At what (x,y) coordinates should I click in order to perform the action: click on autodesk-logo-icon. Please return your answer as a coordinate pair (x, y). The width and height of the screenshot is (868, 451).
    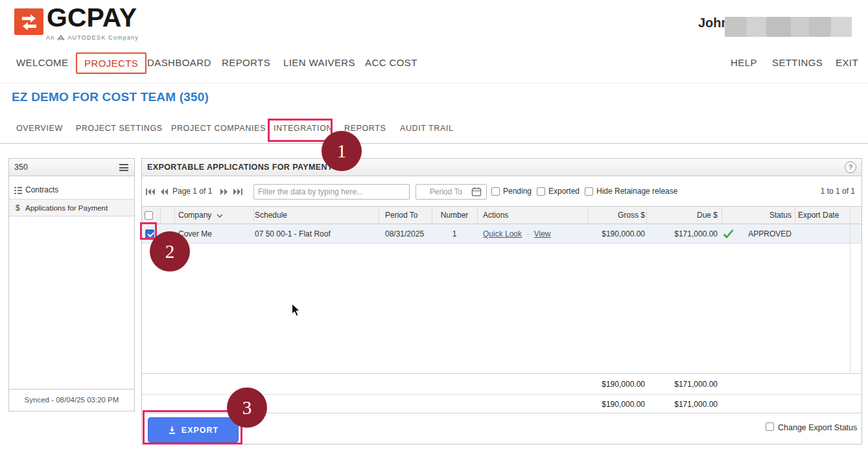
    Looking at the image, I should click on (61, 38).